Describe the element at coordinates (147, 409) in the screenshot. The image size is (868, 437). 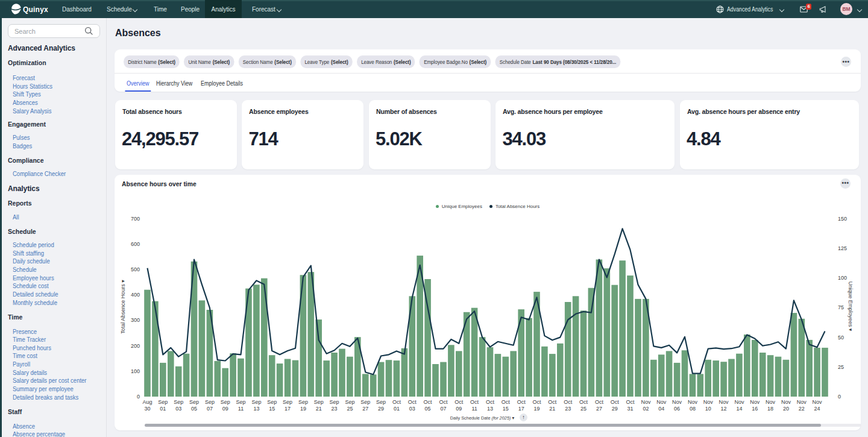
I see `svg-text: 30` at that location.